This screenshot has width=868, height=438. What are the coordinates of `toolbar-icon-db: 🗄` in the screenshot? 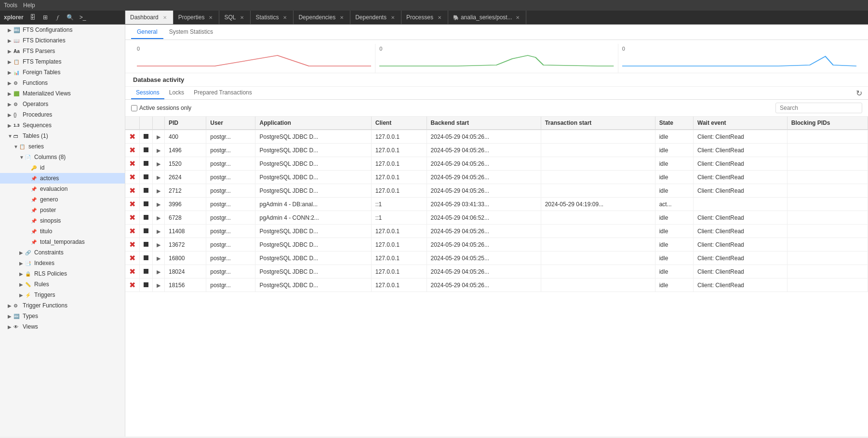 It's located at (33, 17).